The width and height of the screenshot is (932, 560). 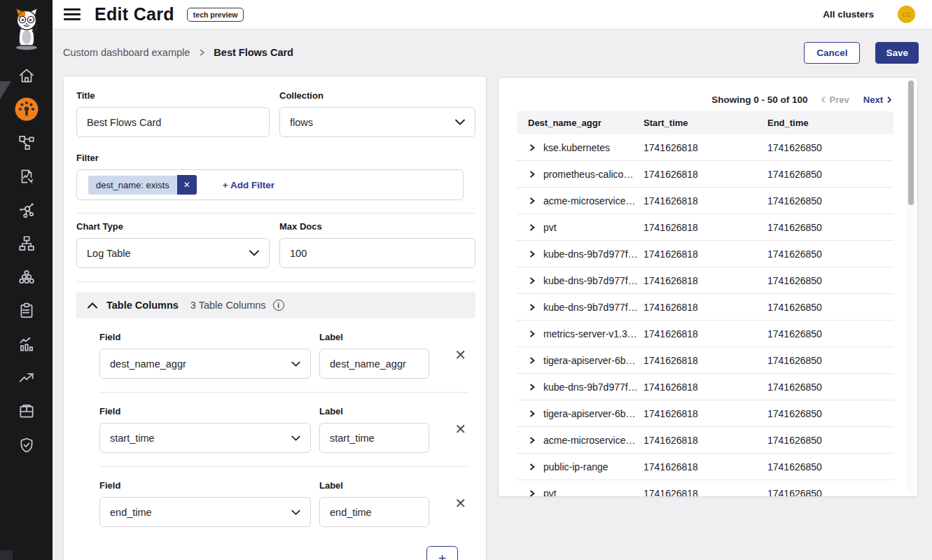 I want to click on scrollbar-thumb, so click(x=911, y=143).